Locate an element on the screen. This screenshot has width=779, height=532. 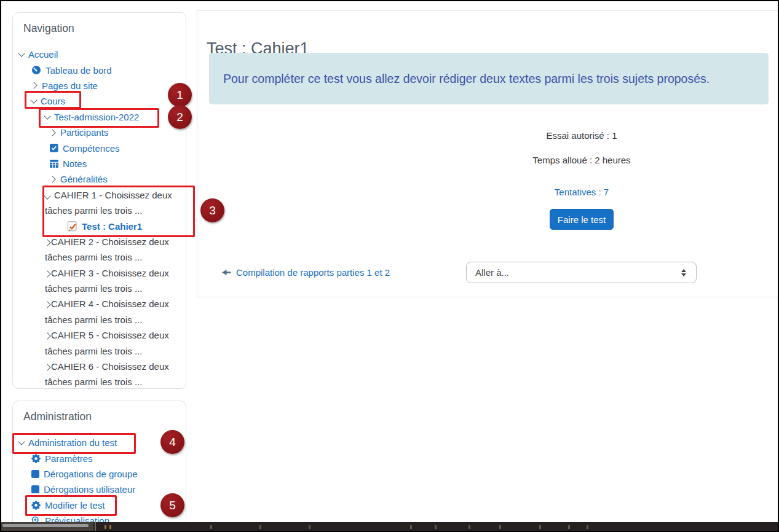
admin-item-label: Dérogations de groupe is located at coordinates (91, 474).